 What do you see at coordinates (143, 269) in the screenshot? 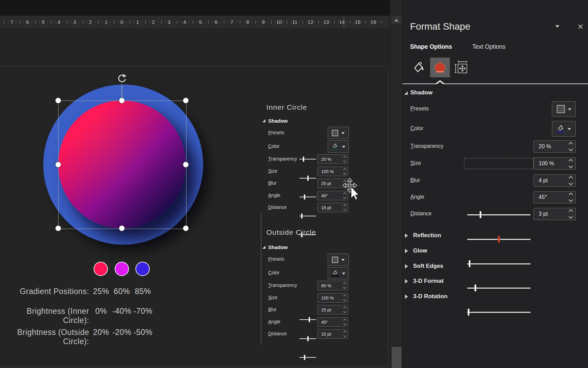
I see `gradient-swatch-blue` at bounding box center [143, 269].